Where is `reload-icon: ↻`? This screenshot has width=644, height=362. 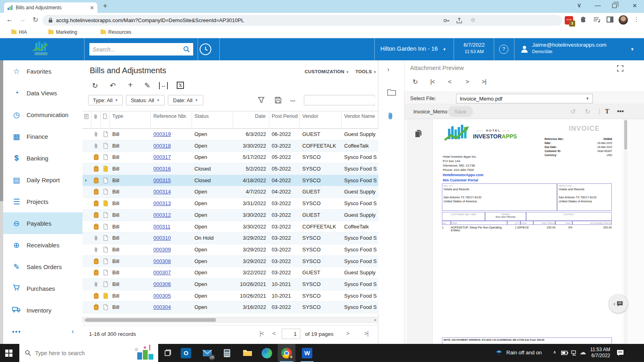
reload-icon: ↻ is located at coordinates (35, 20).